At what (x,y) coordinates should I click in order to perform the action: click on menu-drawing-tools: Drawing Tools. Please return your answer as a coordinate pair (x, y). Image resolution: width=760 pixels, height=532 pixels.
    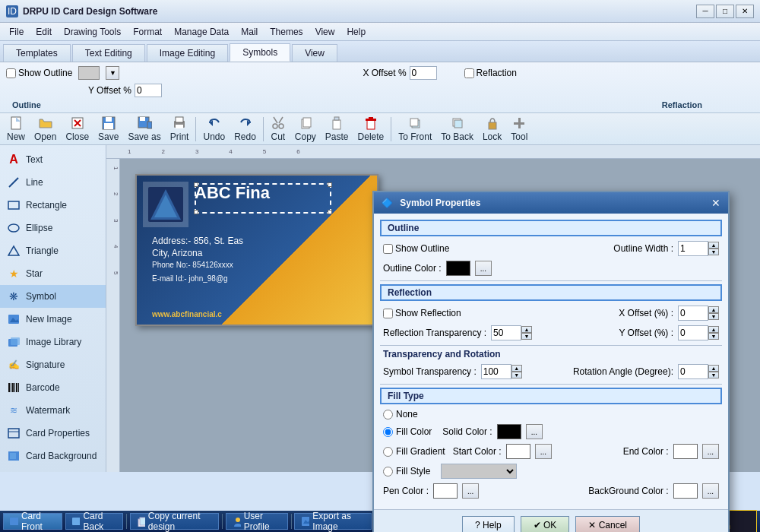
    Looking at the image, I should click on (93, 32).